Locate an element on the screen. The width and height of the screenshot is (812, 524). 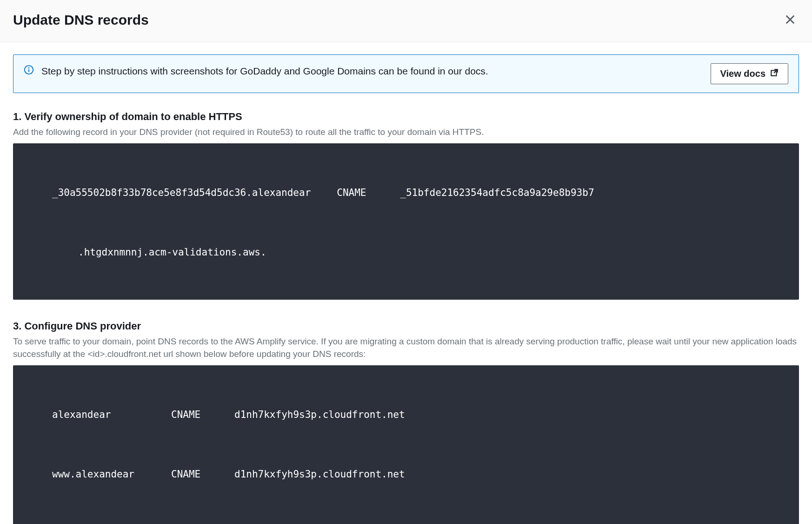
dns-record-row: alexandear CNAME d1nh7kxfyh9s3p.cloudfro… is located at coordinates (419, 415).